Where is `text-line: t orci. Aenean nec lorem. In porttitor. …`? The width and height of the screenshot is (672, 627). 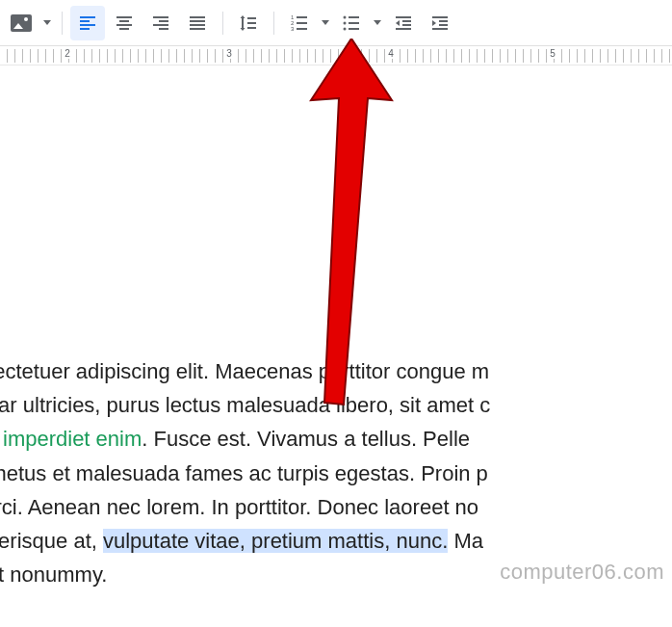 text-line: t orci. Aenean nec lorem. In porttitor. … is located at coordinates (336, 507).